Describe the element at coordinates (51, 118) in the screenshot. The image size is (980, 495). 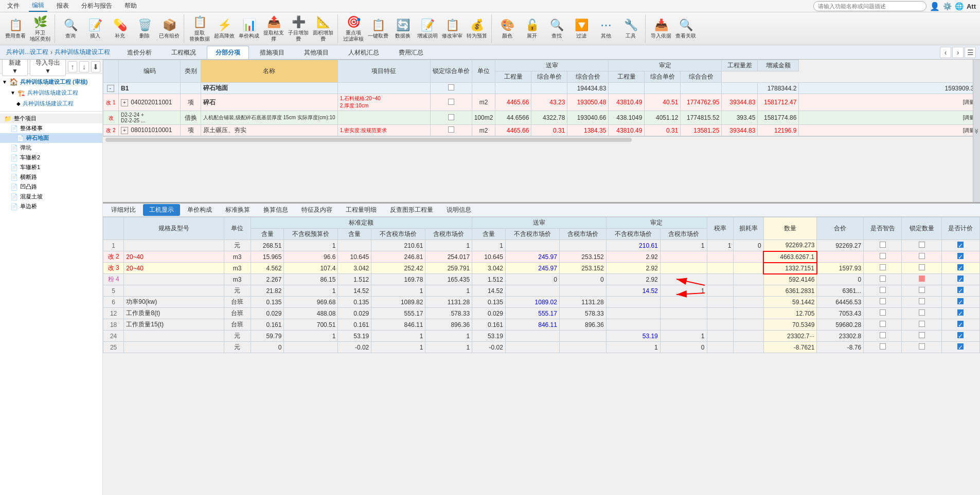
I see `tree-all-projects: 📁 整个项目` at that location.